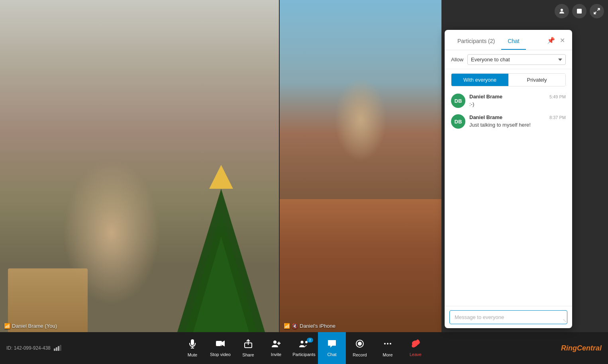  Describe the element at coordinates (193, 345) in the screenshot. I see `mute-caret: ▲` at that location.